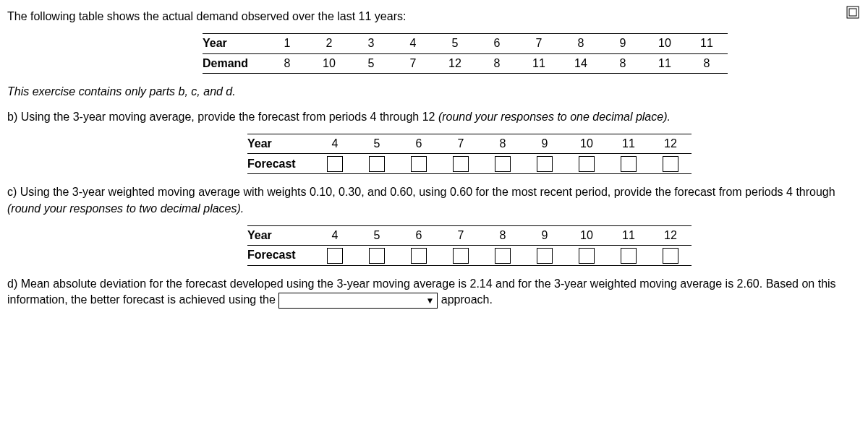  Describe the element at coordinates (371, 43) in the screenshot. I see `year-cell: 3` at that location.